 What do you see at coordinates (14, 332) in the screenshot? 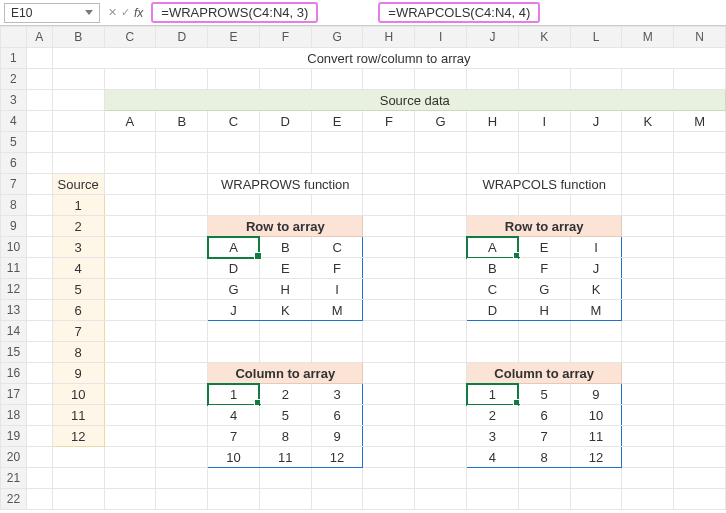
I see `row-header: 14` at bounding box center [14, 332].